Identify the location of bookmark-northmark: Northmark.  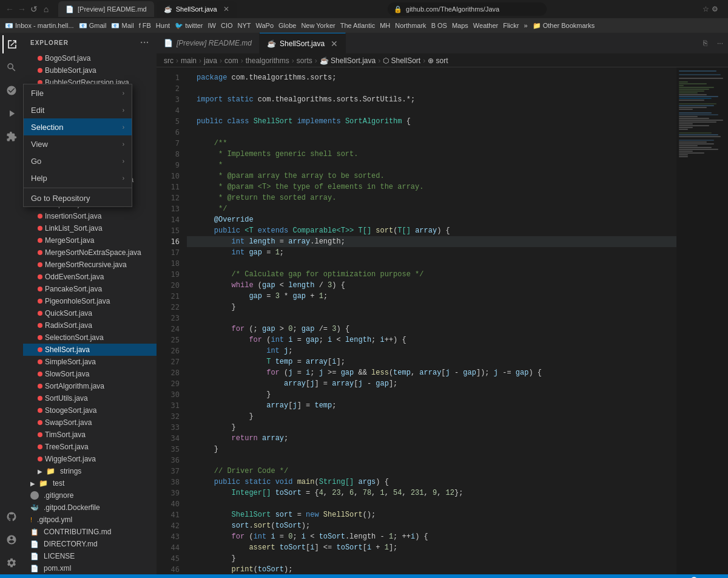
(410, 25).